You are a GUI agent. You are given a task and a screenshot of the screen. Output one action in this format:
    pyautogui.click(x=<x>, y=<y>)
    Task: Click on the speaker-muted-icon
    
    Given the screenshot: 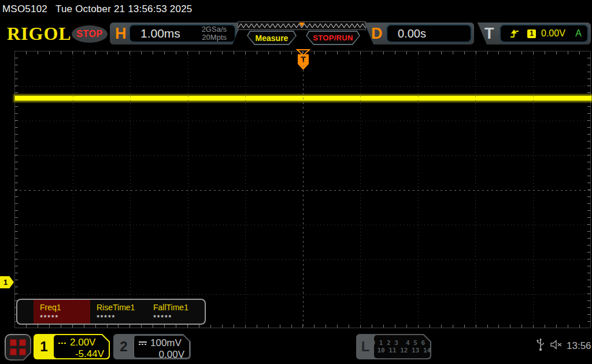 What is the action you would take?
    pyautogui.click(x=557, y=344)
    